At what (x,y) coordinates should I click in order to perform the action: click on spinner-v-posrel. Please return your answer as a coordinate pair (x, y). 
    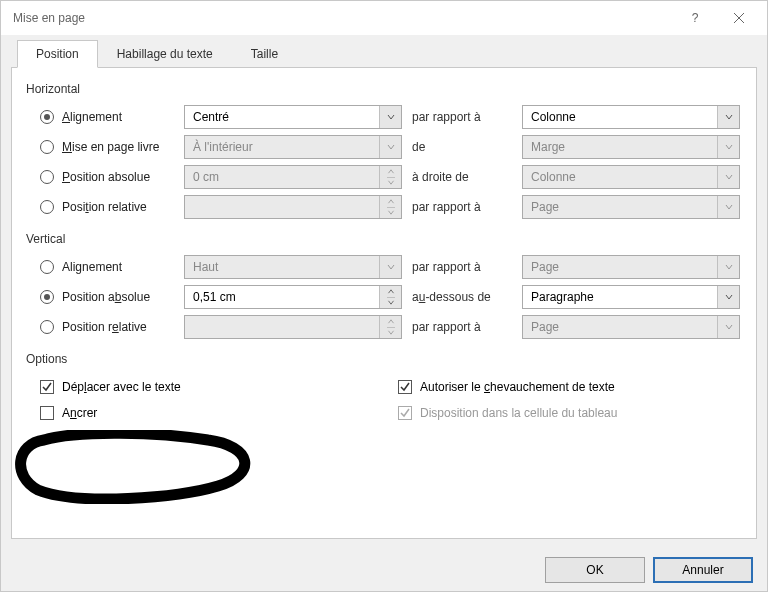
    Looking at the image, I should click on (293, 327).